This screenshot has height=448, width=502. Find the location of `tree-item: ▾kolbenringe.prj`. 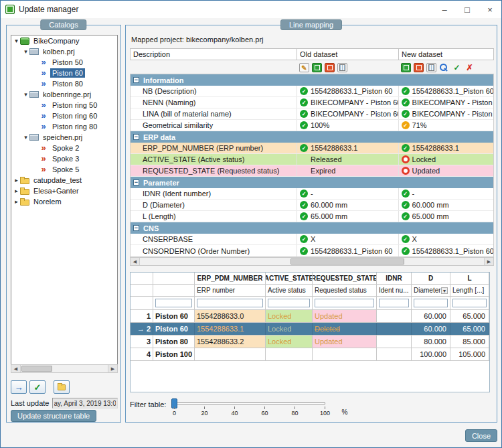

tree-item: ▾kolbenringe.prj is located at coordinates (64, 94).